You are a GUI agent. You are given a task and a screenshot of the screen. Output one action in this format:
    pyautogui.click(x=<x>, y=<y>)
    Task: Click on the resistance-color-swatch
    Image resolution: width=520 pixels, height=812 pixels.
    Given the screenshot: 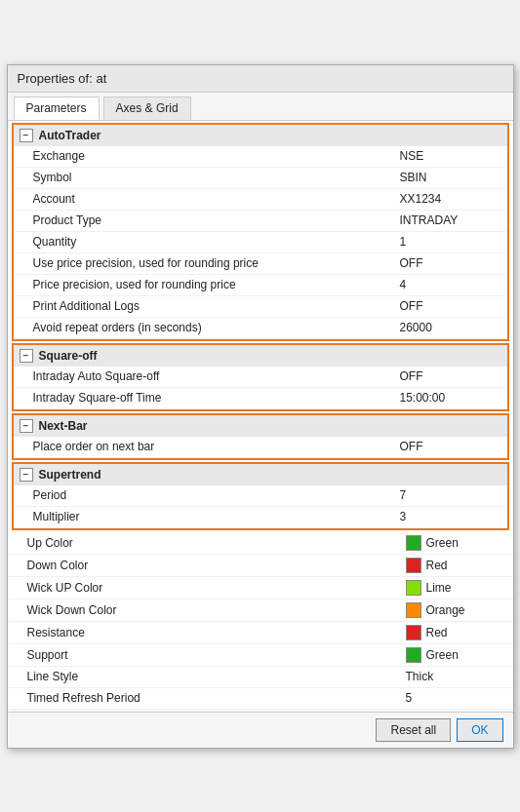 What is the action you would take?
    pyautogui.click(x=414, y=633)
    